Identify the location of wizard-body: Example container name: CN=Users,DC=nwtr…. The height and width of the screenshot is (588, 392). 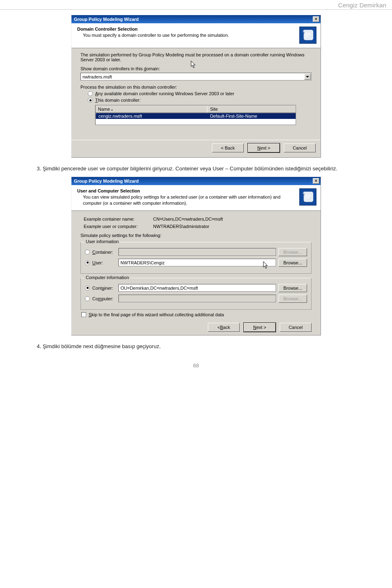
(196, 273).